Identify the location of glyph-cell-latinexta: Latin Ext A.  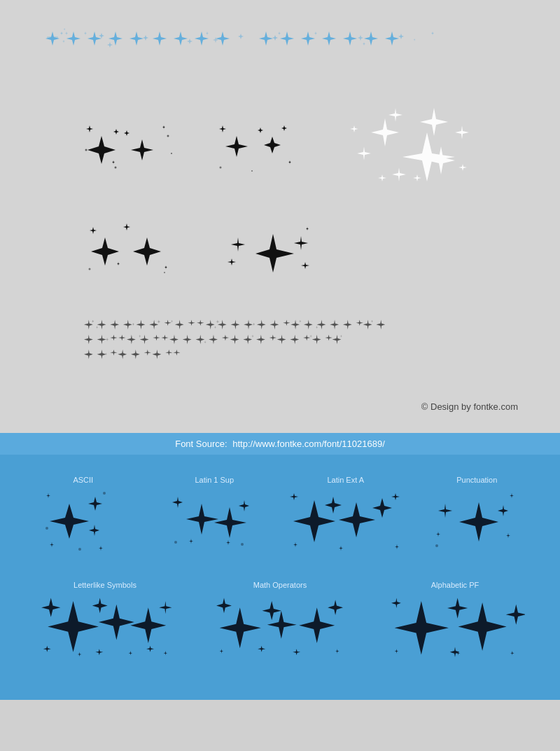
(346, 518).